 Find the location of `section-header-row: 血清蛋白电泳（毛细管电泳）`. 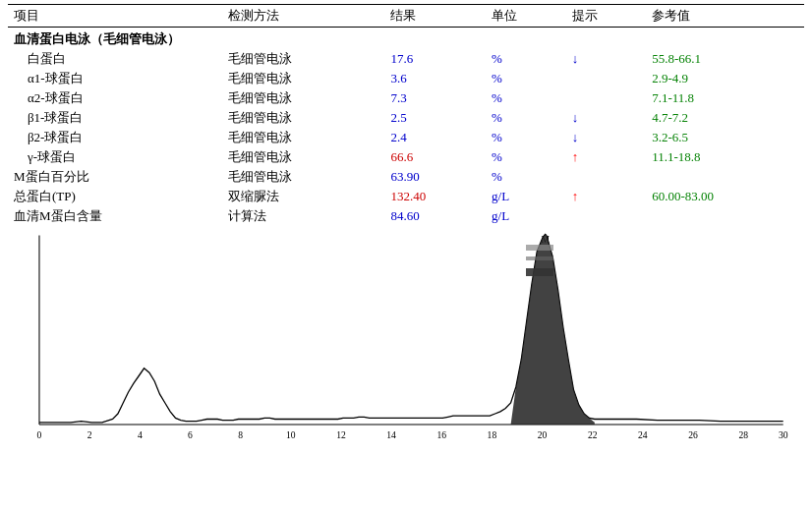

section-header-row: 血清蛋白电泳（毛细管电泳） is located at coordinates (406, 39).